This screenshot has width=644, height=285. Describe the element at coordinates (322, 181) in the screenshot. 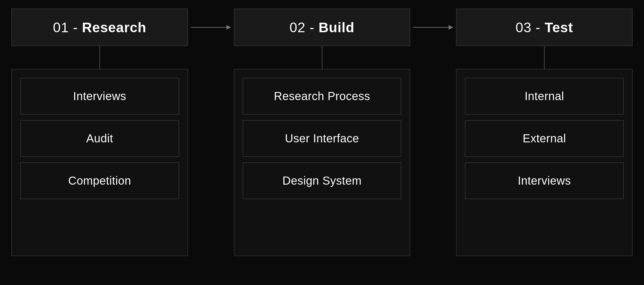

I see `sub-item-design-system: Design System` at that location.